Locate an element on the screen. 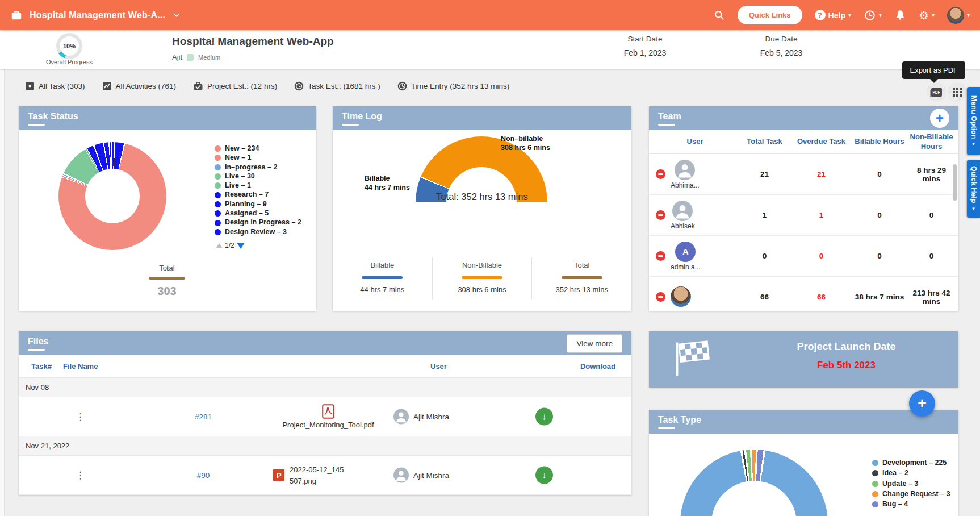 Image resolution: width=980 pixels, height=516 pixels. stat-task-estimate: Task Est.: (1681 hrs ) is located at coordinates (337, 86).